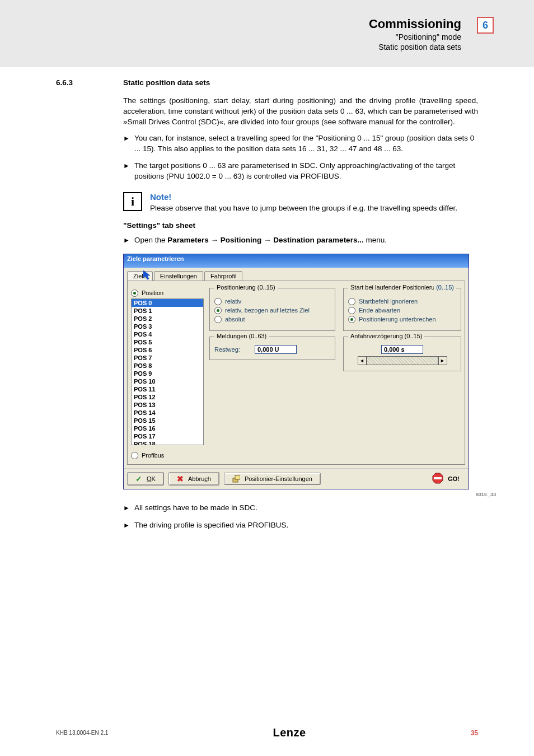 The width and height of the screenshot is (534, 756). Describe the element at coordinates (167, 389) in the screenshot. I see `list-item: POS 11` at that location.